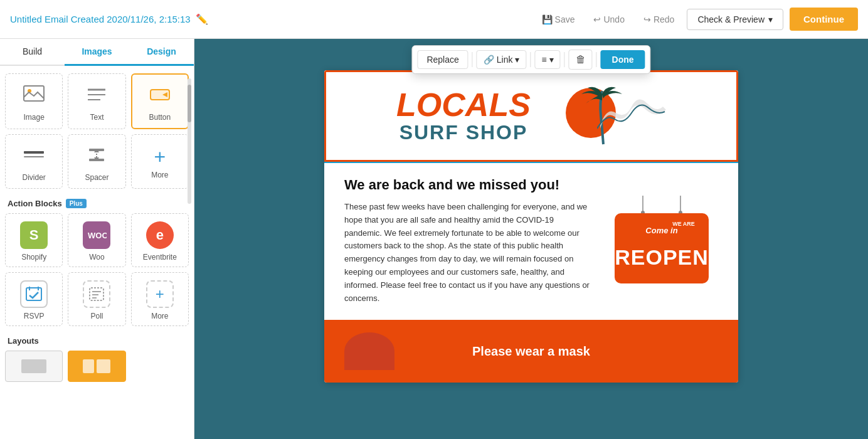 This screenshot has height=439, width=868. Describe the element at coordinates (34, 117) in the screenshot. I see `block-image-label: Image` at that location.